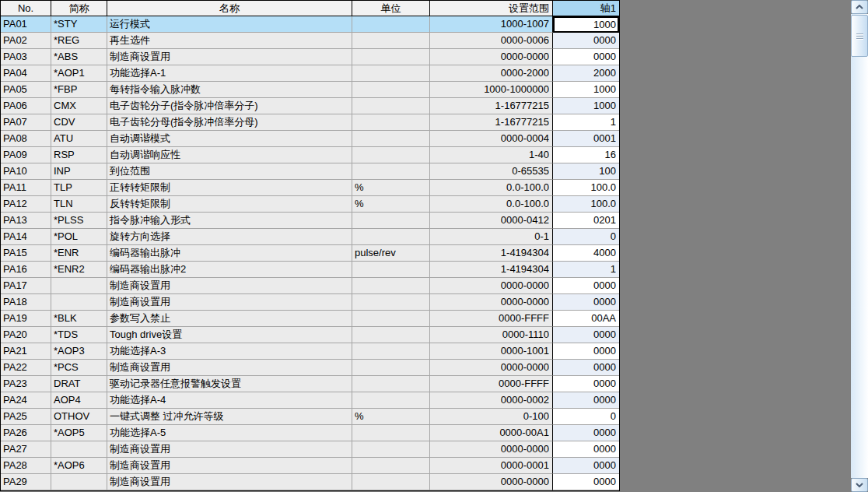  I want to click on table-row: PA10INP到位范围0-65535100, so click(310, 171).